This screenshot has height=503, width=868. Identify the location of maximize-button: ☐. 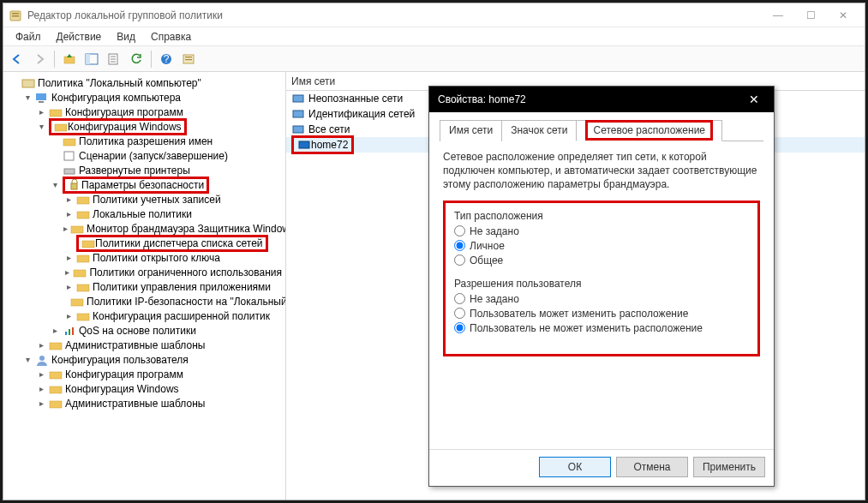
(811, 15).